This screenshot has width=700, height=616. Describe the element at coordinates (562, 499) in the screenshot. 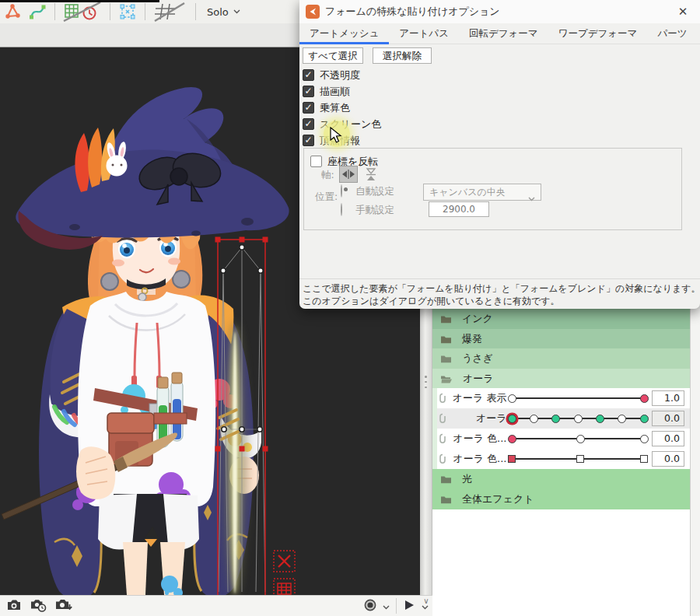

I see `layer-folder-whole-effect: 全体エフェクト` at that location.